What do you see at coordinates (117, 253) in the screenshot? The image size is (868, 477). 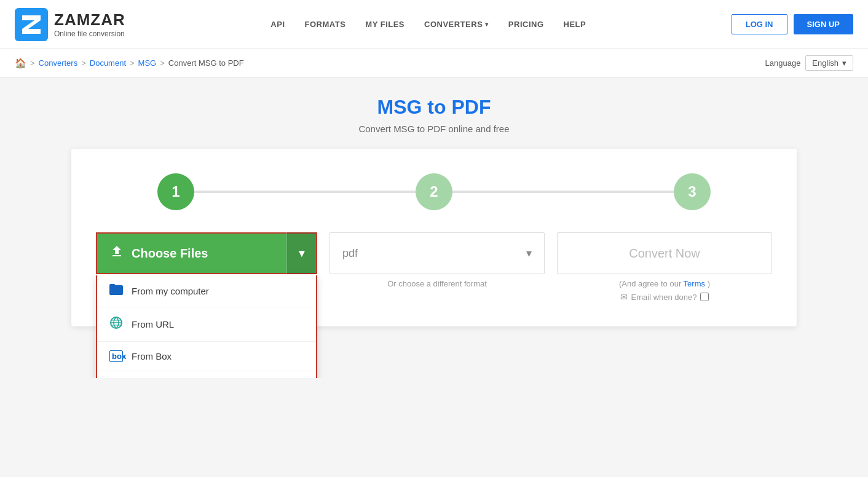 I see `upload-icon` at bounding box center [117, 253].